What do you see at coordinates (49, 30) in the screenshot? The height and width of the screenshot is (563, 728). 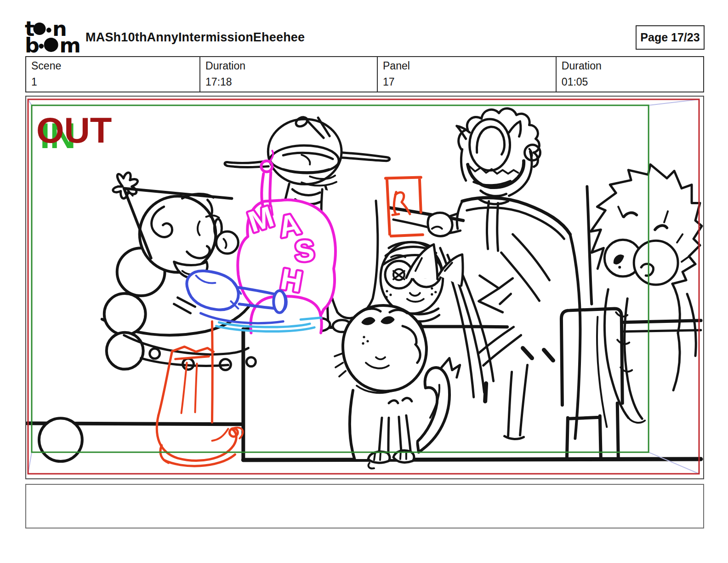 I see `logo-dot-small-top` at bounding box center [49, 30].